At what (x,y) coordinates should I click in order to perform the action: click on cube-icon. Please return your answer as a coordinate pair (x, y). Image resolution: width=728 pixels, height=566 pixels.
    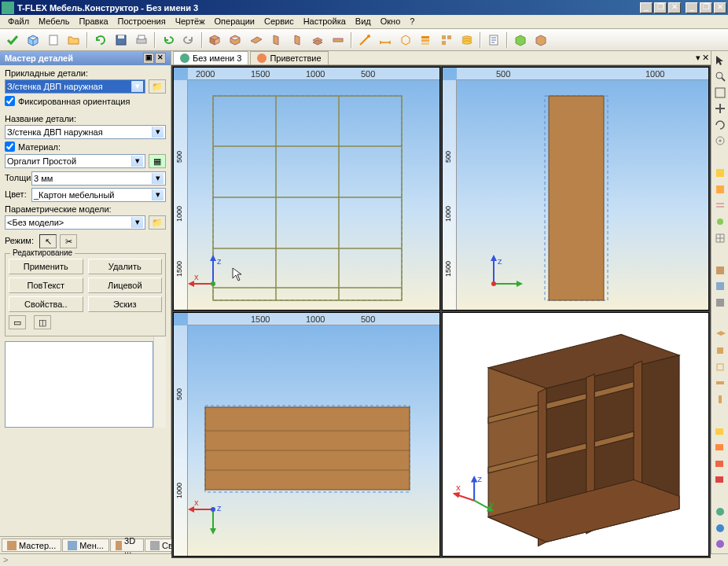
    Looking at the image, I should click on (406, 40).